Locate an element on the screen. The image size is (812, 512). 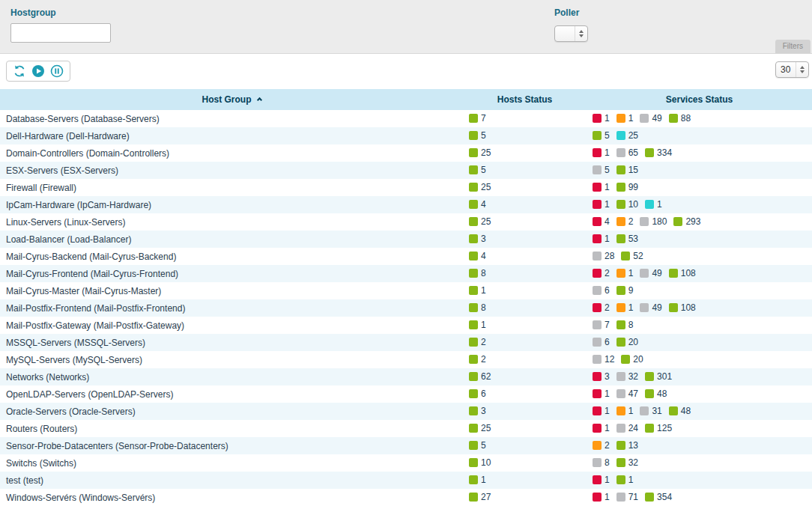
hostgroup-link: Switchs (Switchs) is located at coordinates (41, 463).